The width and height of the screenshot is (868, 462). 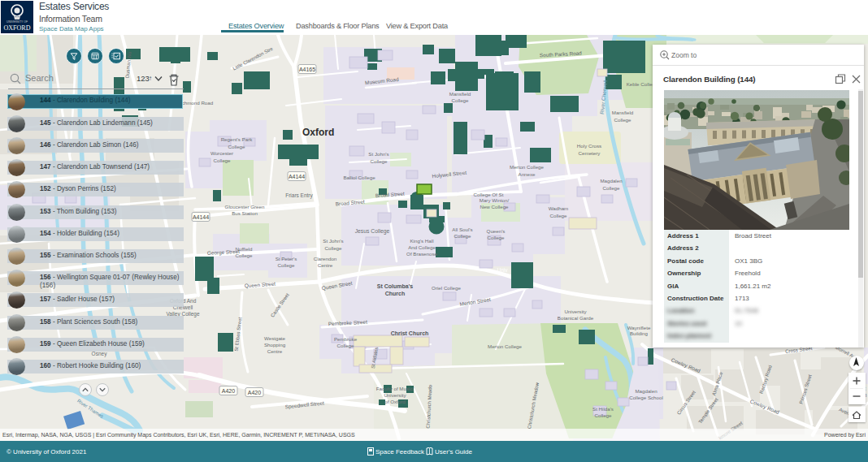 I want to click on svg-text: Queen's, so click(x=496, y=231).